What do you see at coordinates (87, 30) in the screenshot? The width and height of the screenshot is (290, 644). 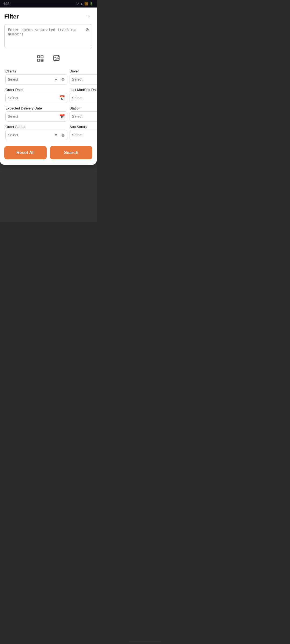 I see `tracking-clear-button: ⊗` at bounding box center [87, 30].